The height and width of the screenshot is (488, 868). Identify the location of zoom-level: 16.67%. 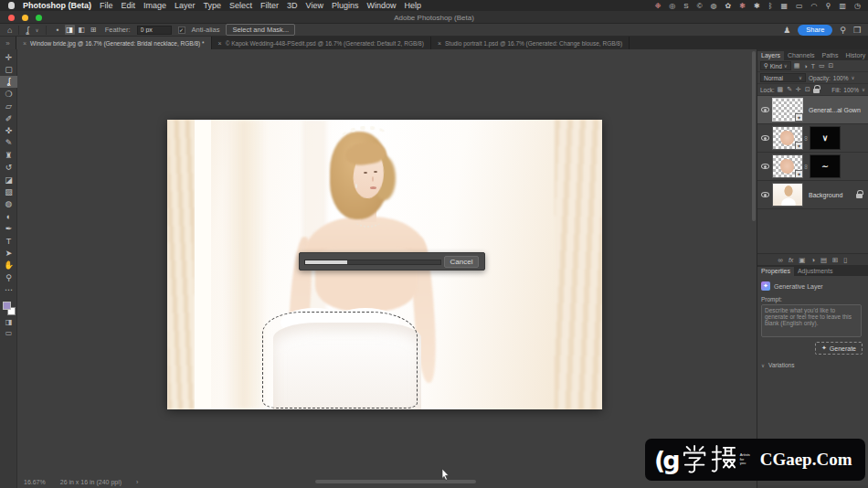
(35, 483).